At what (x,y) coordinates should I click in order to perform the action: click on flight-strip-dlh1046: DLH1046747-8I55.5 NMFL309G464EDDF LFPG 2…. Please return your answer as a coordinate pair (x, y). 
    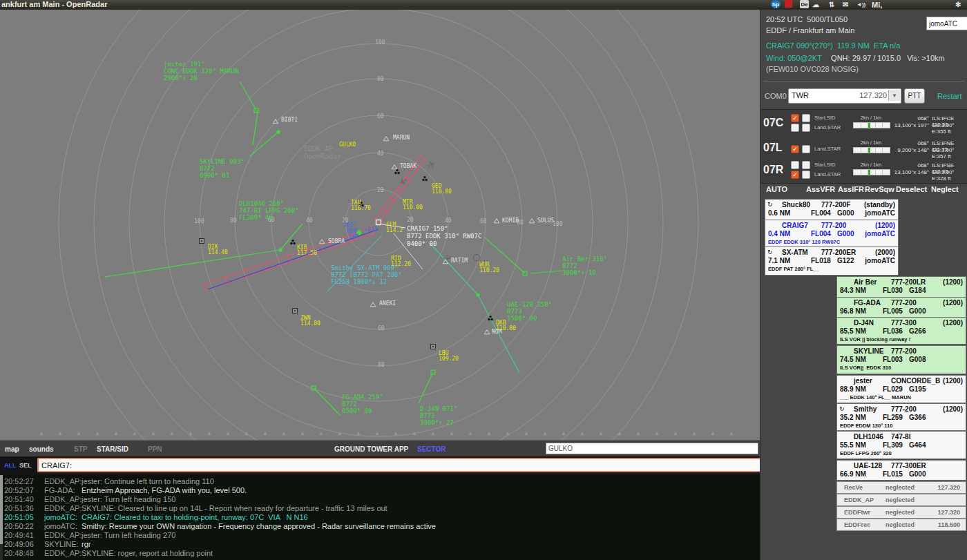
    Looking at the image, I should click on (901, 445).